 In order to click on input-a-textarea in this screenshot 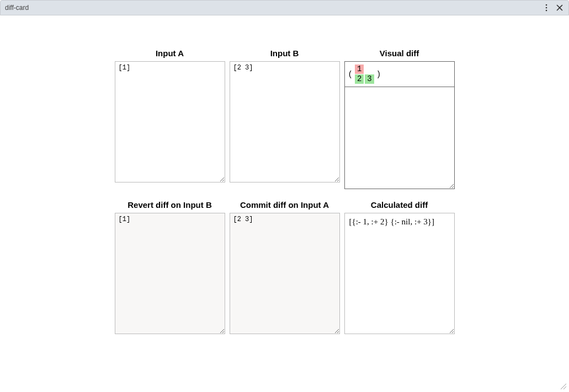, I will do `click(170, 122)`.